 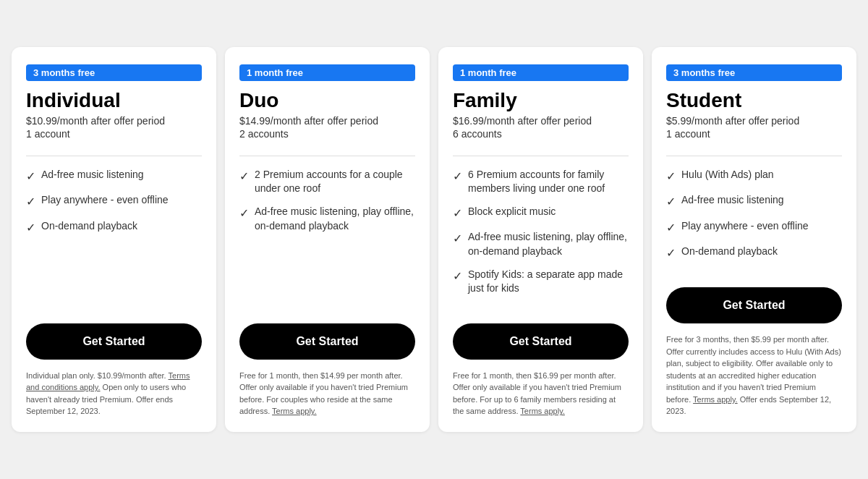 What do you see at coordinates (114, 342) in the screenshot?
I see `get-started-button-individual: Get Started` at bounding box center [114, 342].